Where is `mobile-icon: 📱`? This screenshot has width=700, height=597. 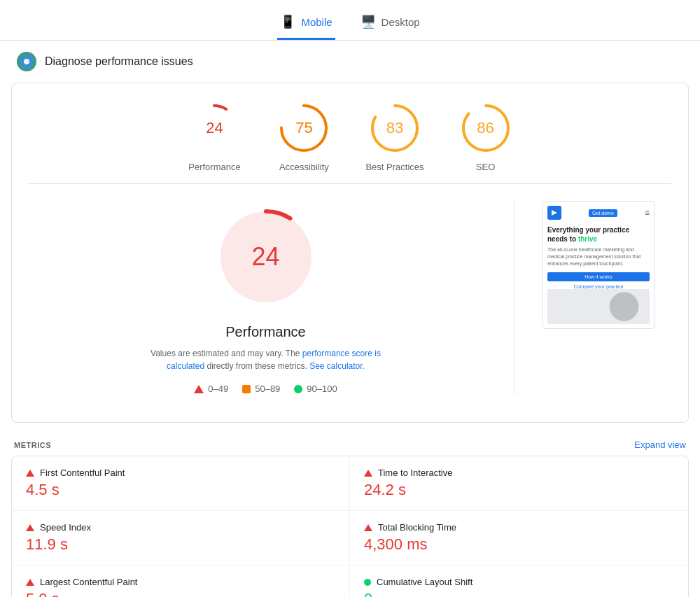 mobile-icon: 📱 is located at coordinates (288, 22).